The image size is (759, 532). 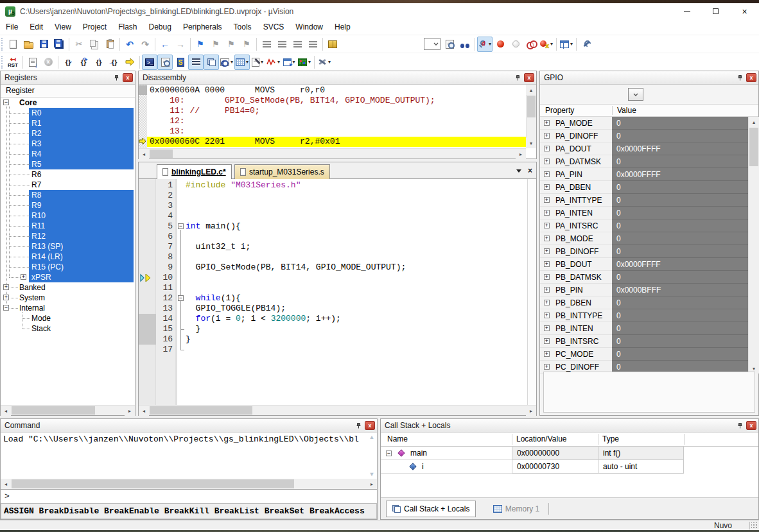 I want to click on insert-breakpoint-button, so click(x=500, y=44).